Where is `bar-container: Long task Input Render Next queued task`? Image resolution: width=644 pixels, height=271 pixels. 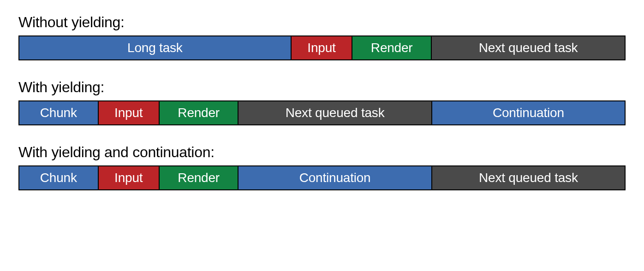 bar-container: Long task Input Render Next queued task is located at coordinates (322, 48).